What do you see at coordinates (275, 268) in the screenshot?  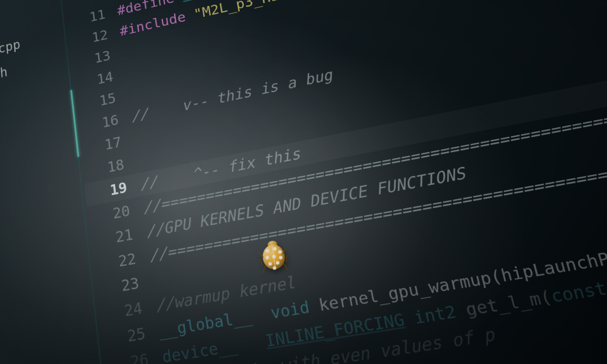 I see `ladybug-spot` at bounding box center [275, 268].